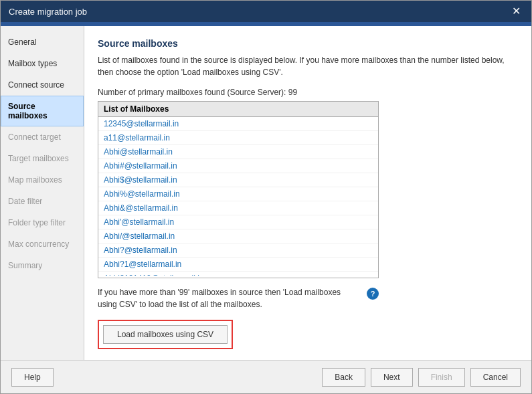 This screenshot has width=532, height=394. I want to click on panel-description: List of mailboxes found in the source is…, so click(308, 66).